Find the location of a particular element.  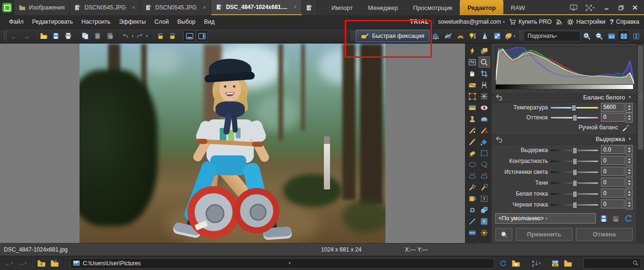

search-input is located at coordinates (612, 263).